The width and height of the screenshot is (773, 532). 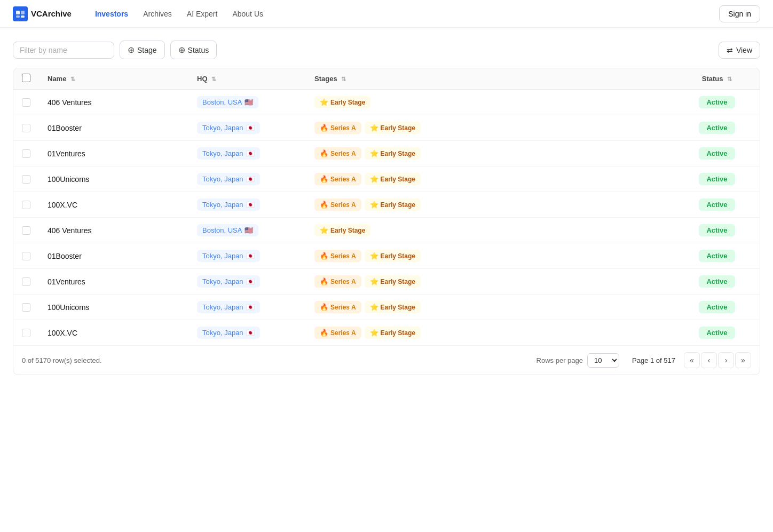 What do you see at coordinates (726, 360) in the screenshot?
I see `next-page-button: ›` at bounding box center [726, 360].